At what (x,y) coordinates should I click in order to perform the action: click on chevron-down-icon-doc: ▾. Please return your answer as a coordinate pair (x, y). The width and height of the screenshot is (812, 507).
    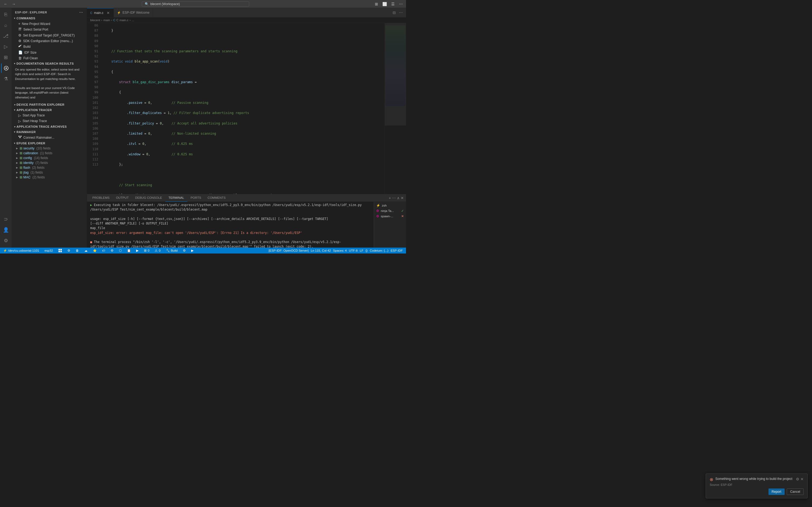
    Looking at the image, I should click on (15, 64).